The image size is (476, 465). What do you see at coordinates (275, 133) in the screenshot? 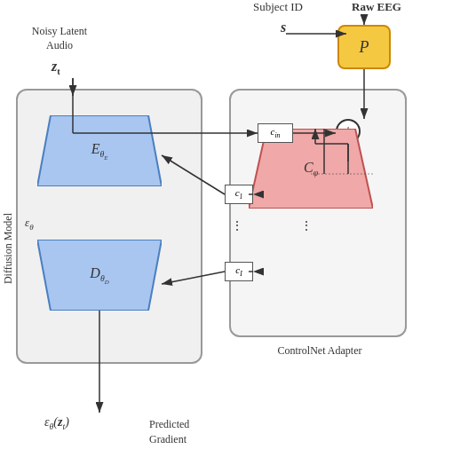
I see `c-in-label: cin` at bounding box center [275, 133].